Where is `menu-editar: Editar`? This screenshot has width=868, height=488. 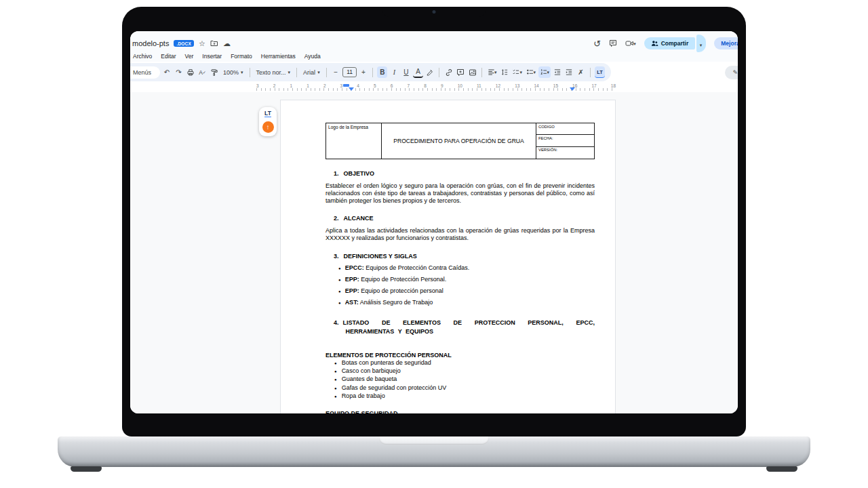
menu-editar: Editar is located at coordinates (168, 56).